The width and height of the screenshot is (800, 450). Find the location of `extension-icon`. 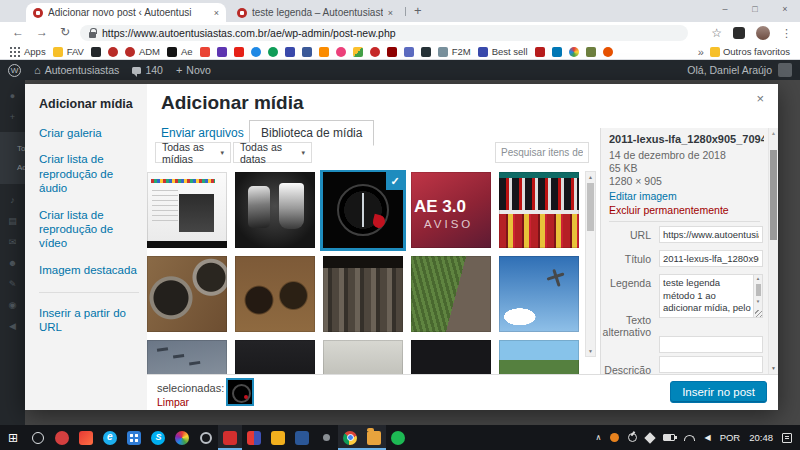

extension-icon is located at coordinates (739, 33).